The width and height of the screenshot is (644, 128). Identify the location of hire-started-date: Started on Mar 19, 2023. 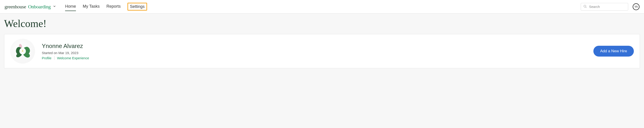
(66, 53).